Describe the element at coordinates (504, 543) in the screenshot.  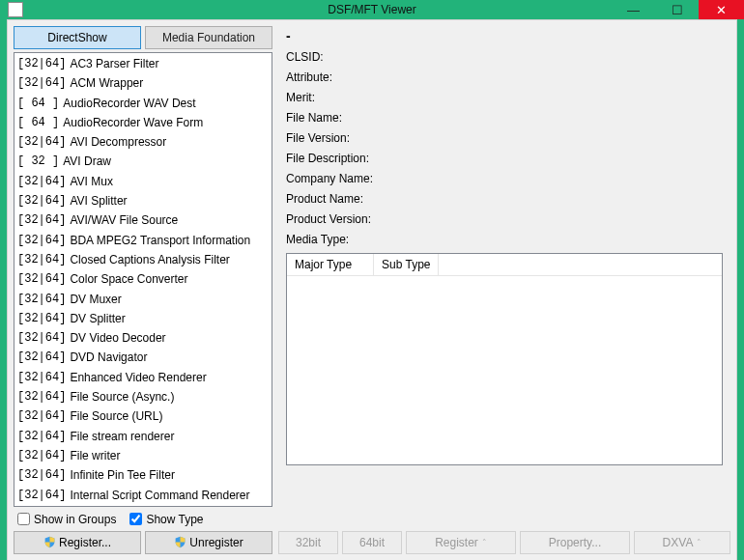
I see `right-bottom-buttons: 32bit 64bit Register ˄ Property... DXVA …` at that location.